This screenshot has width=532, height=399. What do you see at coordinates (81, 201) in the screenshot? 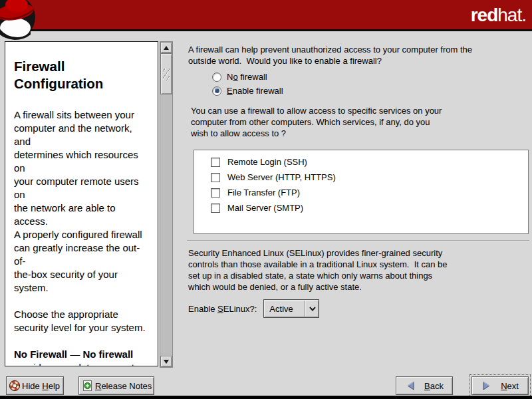
I see `help-paragraph: A firewall sits between your computer an…` at bounding box center [81, 201].